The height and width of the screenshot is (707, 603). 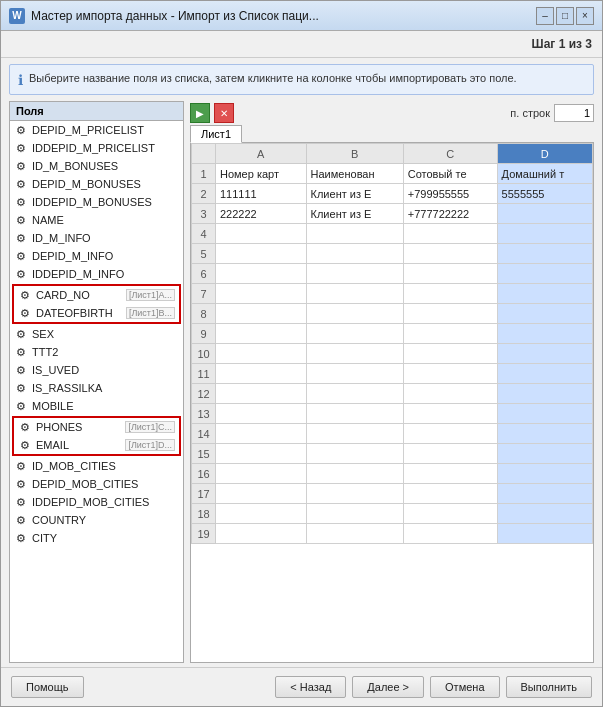 I want to click on cell-a2: 111111, so click(x=262, y=194).